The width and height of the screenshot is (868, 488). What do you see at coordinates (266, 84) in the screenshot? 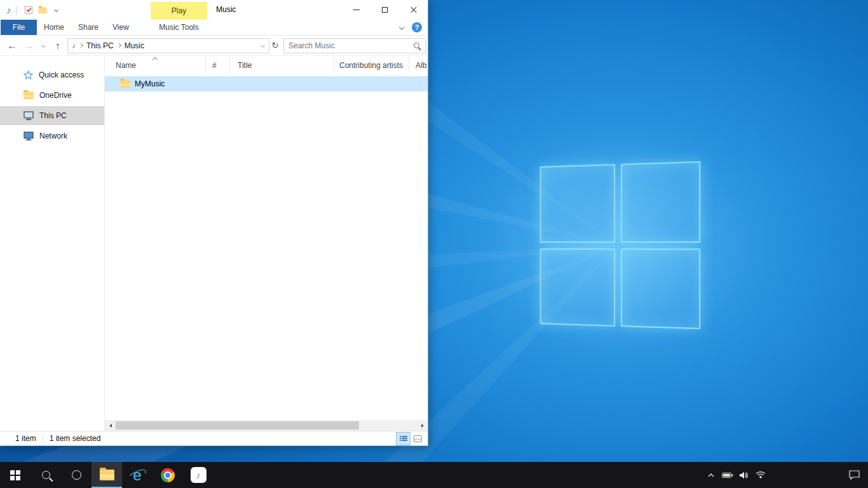
I see `file-row-mymusic: MyMusic` at bounding box center [266, 84].